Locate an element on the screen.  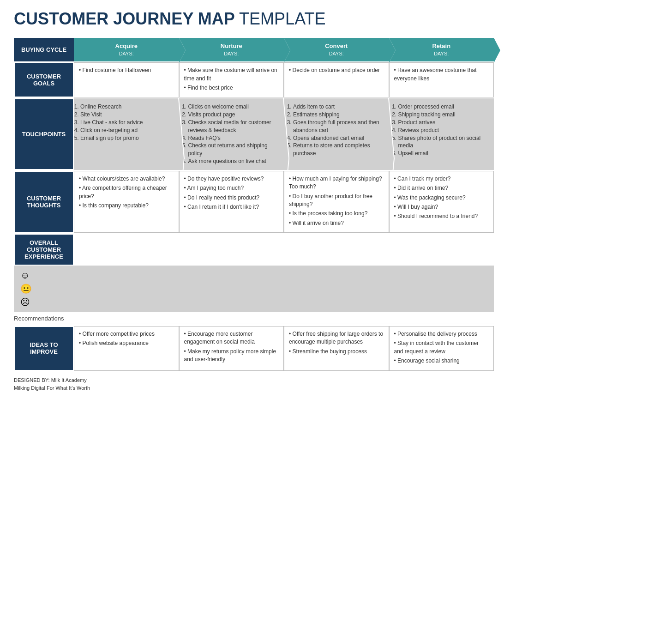
recommendations-section: Recommendations is located at coordinates (254, 319).